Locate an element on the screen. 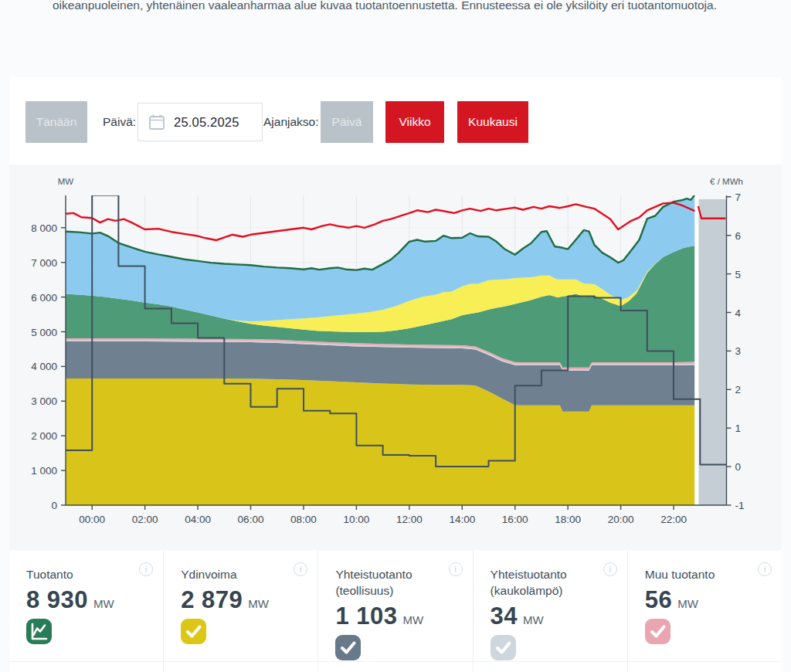 Image resolution: width=791 pixels, height=672 pixels. tuotantoennuste-area is located at coordinates (713, 352).